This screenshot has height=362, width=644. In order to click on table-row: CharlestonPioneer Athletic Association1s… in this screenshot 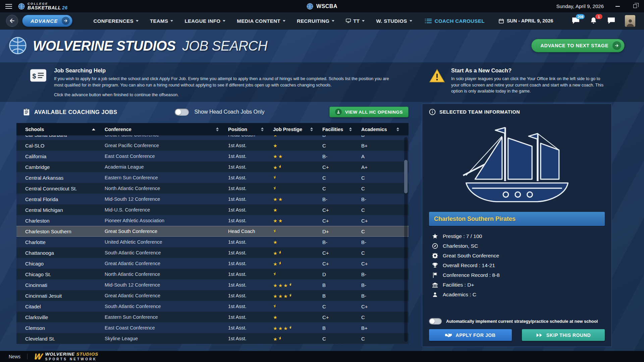, I will do `click(213, 221)`.